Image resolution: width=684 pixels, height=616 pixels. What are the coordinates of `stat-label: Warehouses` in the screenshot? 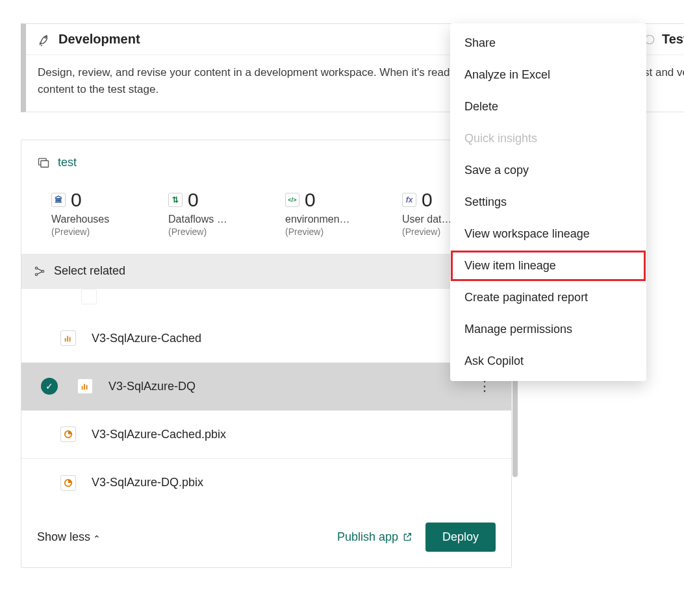 It's located at (90, 219).